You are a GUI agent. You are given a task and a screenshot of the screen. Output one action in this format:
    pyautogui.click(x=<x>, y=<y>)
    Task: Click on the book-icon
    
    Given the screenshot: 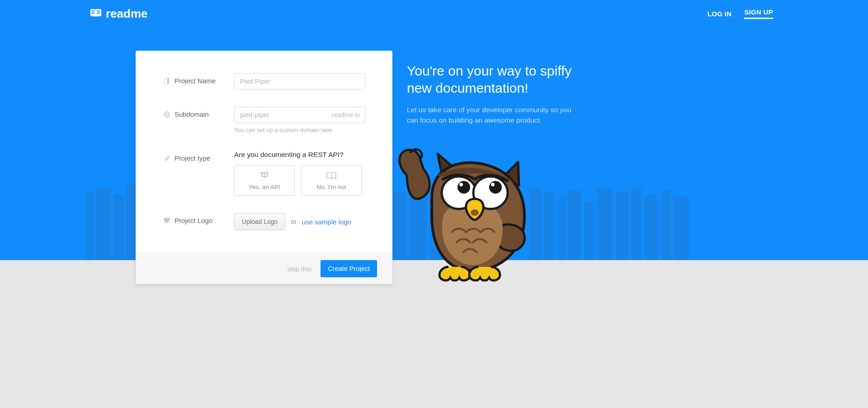 What is the action you would take?
    pyautogui.click(x=96, y=14)
    